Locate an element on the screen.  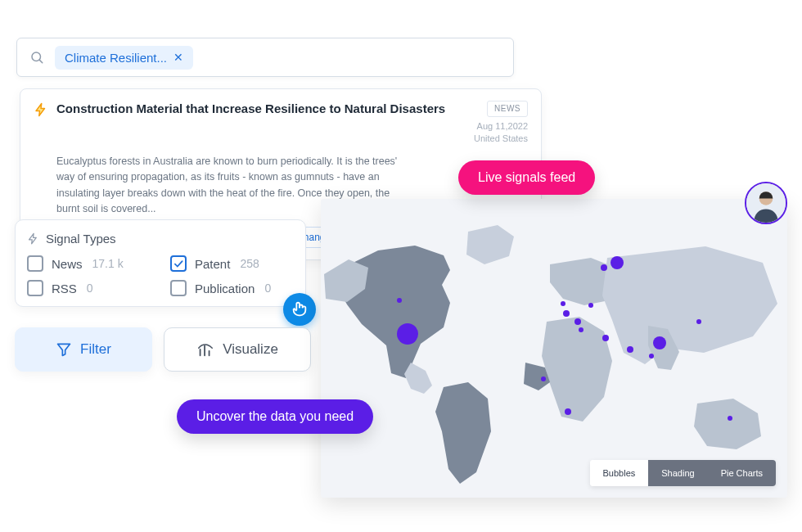
seg-shading: Shading is located at coordinates (678, 473).